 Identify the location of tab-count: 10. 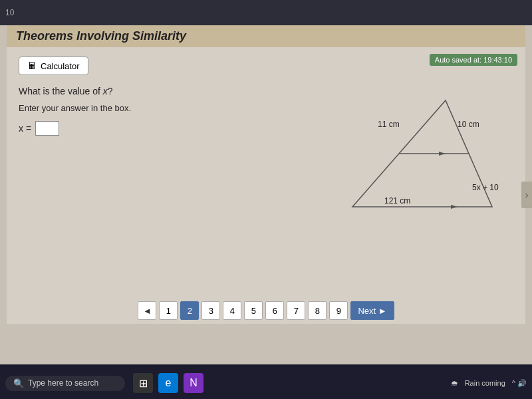
(9, 13).